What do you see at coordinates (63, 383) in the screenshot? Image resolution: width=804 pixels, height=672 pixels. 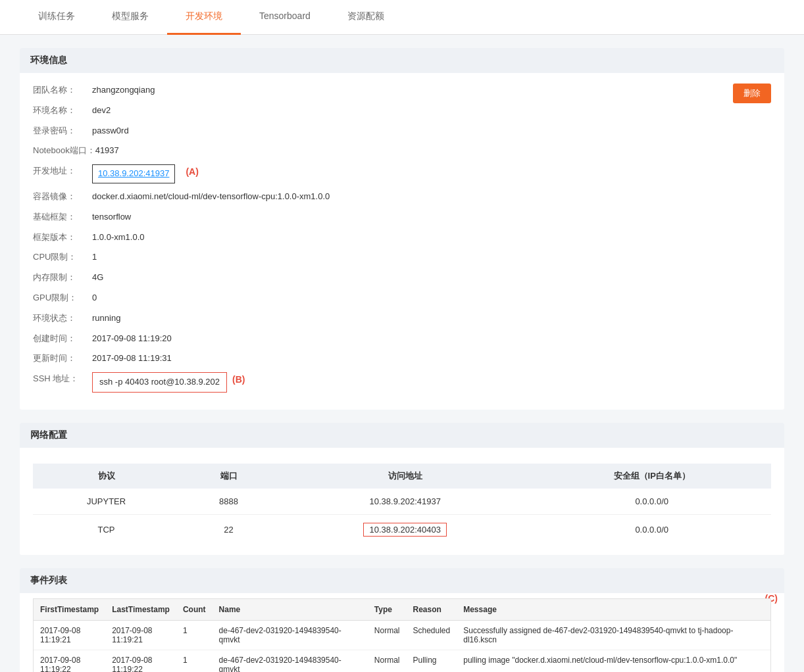 I see `ssh-address-label: SSH 地址：` at bounding box center [63, 383].